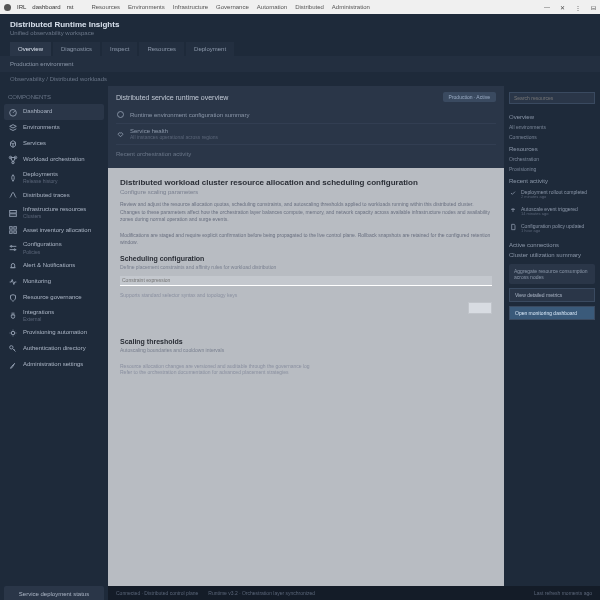 Image resolution: width=600 pixels, height=600 pixels. I want to click on sidebar-item-route: Distributed traces, so click(54, 195).